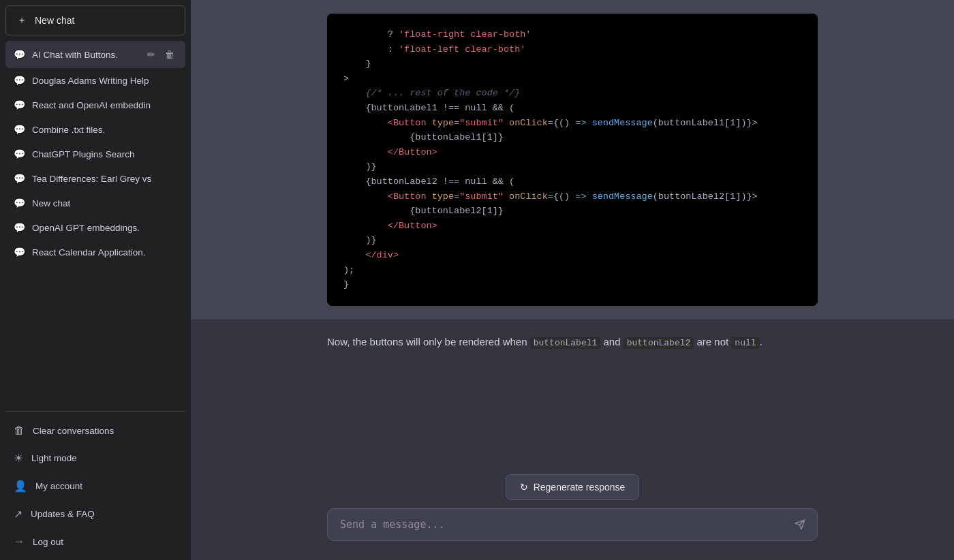 Image resolution: width=954 pixels, height=560 pixels. I want to click on send-icon, so click(800, 525).